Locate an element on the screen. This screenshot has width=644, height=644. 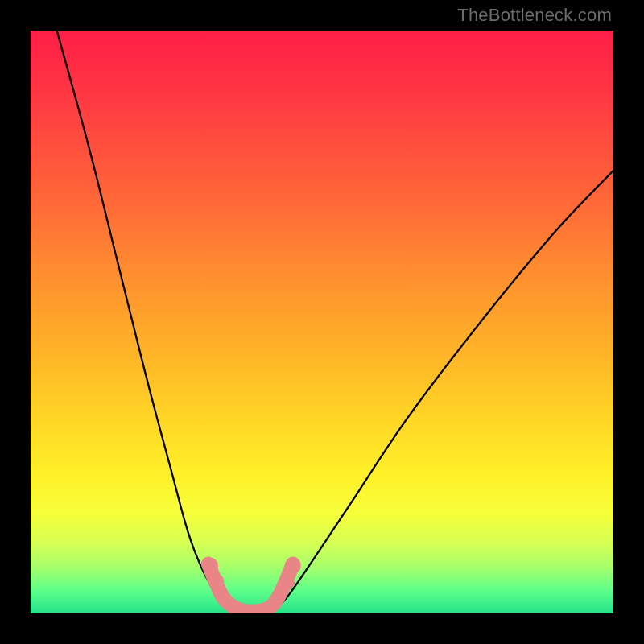
watermark-text: TheBottleneck.com is located at coordinates (535, 15).